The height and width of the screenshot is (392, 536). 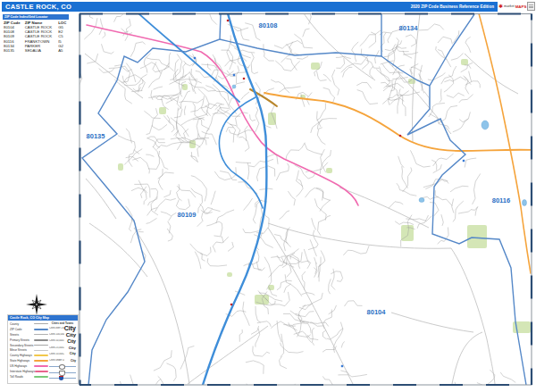 What do you see at coordinates (57, 341) in the screenshot?
I see `legend-city-class-label: Cities 50,000-99,999` at bounding box center [57, 341].